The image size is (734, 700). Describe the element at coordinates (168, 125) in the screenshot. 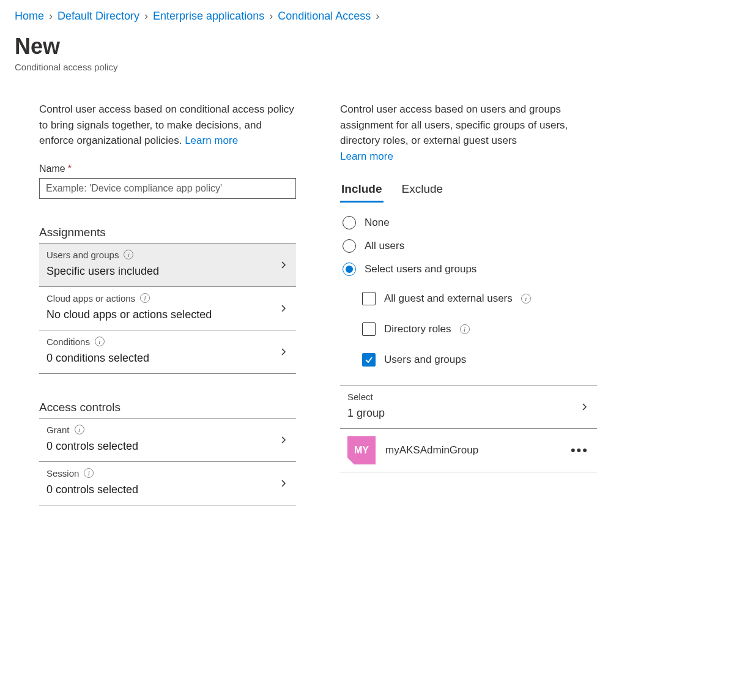

I see `policy-description: Control user access based on conditional…` at that location.